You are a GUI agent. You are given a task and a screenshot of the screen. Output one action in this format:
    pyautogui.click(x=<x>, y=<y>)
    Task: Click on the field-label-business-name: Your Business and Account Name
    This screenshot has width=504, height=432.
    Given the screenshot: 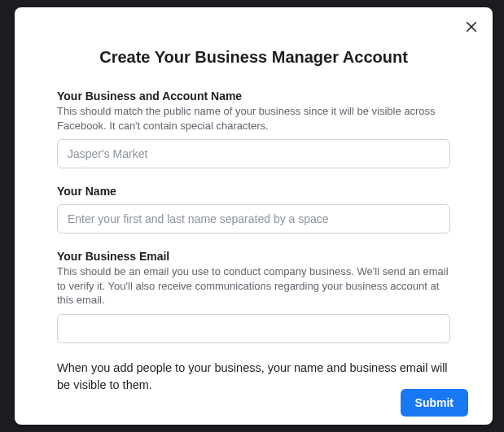 What is the action you would take?
    pyautogui.click(x=254, y=96)
    